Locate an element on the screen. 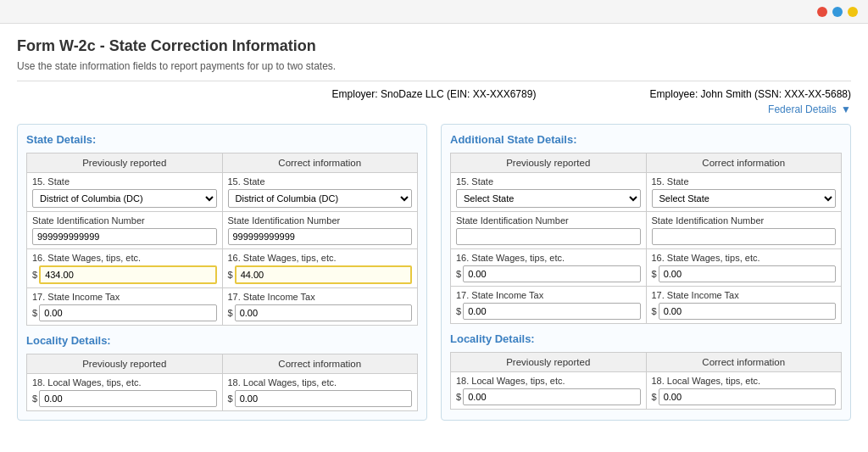 The height and width of the screenshot is (452, 868). prev-local-wages-wrapper: $ is located at coordinates (125, 399).